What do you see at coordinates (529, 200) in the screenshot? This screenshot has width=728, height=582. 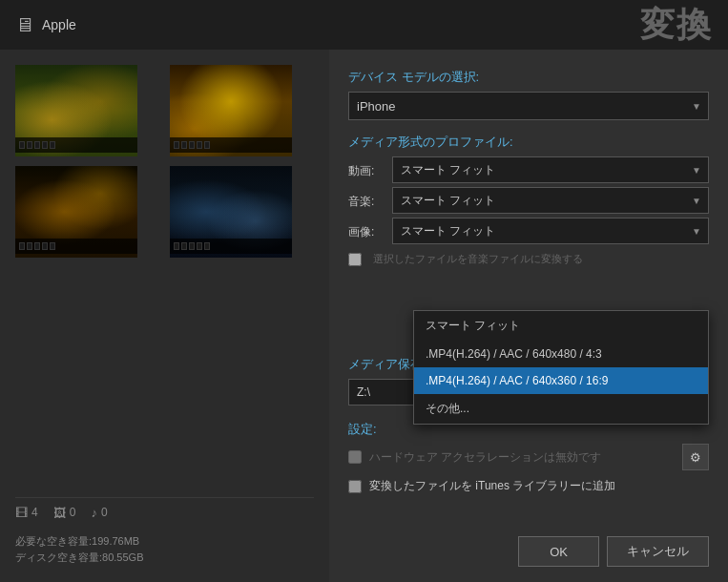 I see `media-profile-section: メディア形式のプロファイル: 動画: スマート フィット ▼ 音楽:` at bounding box center [529, 200].